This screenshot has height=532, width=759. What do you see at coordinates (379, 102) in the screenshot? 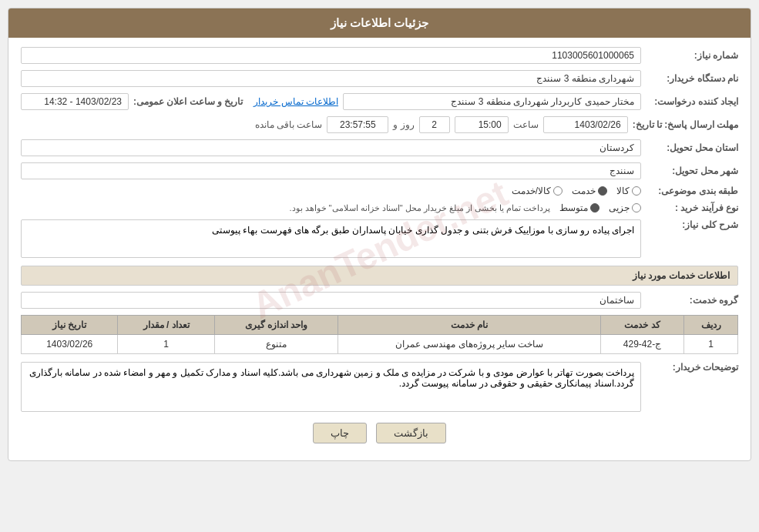
I see `creator-announce-row: ایجاد کننده درخواست: مختار حمیدی کاربردا…` at bounding box center [379, 102].